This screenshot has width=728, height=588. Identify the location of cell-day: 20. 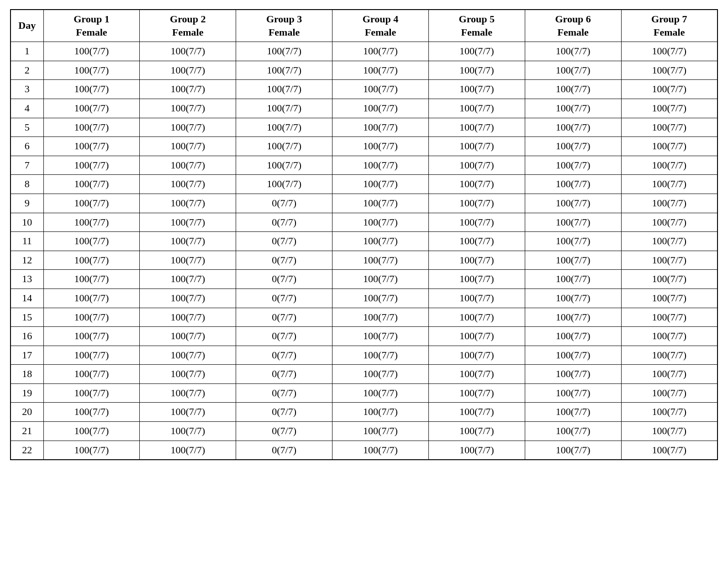
(27, 412).